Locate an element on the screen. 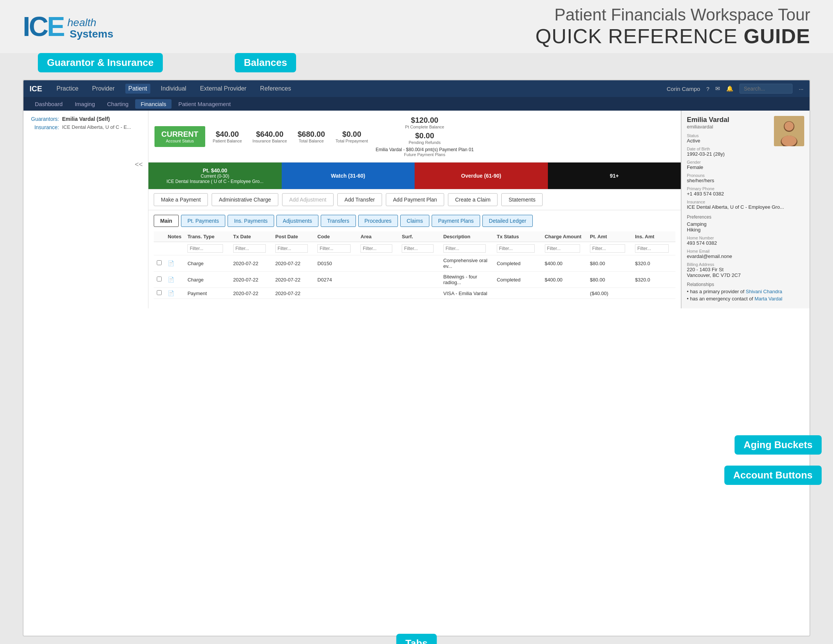  row2-description: Bitewings - four radiog... is located at coordinates (467, 280).